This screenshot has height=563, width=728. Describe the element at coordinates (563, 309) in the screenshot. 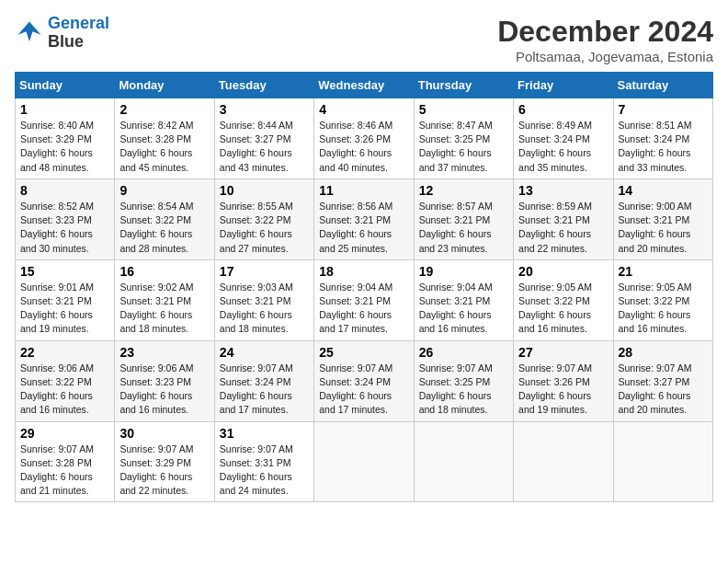

I see `day-info: Sunrise: 9:05 AM Sunset: 3:22 PM Dayligh…` at that location.